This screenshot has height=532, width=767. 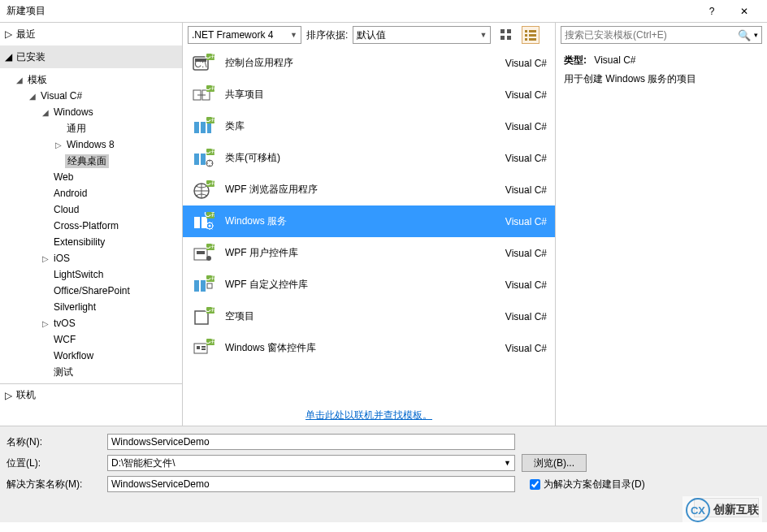 I want to click on nav-installed: ◢ 已安装, so click(x=91, y=57).